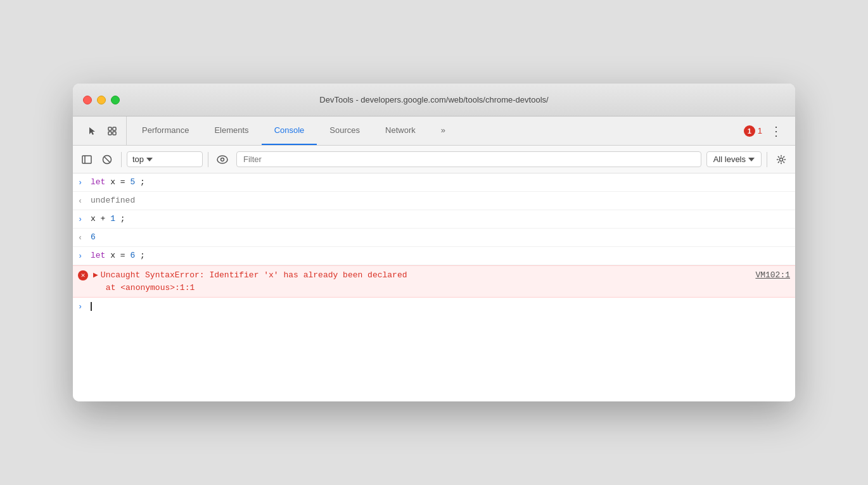 This screenshot has width=868, height=485. What do you see at coordinates (434, 160) in the screenshot?
I see `console-toolbar: top All levels` at bounding box center [434, 160].